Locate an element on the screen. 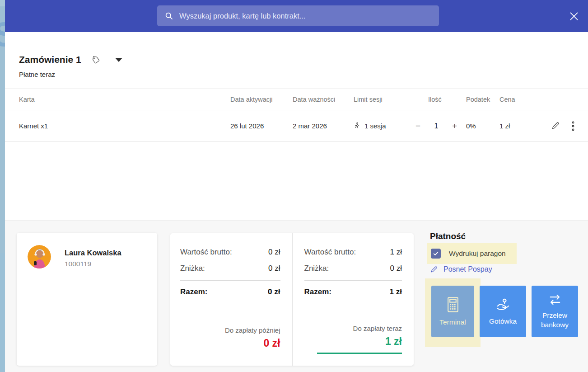  later-total-label: Razem: is located at coordinates (194, 292).